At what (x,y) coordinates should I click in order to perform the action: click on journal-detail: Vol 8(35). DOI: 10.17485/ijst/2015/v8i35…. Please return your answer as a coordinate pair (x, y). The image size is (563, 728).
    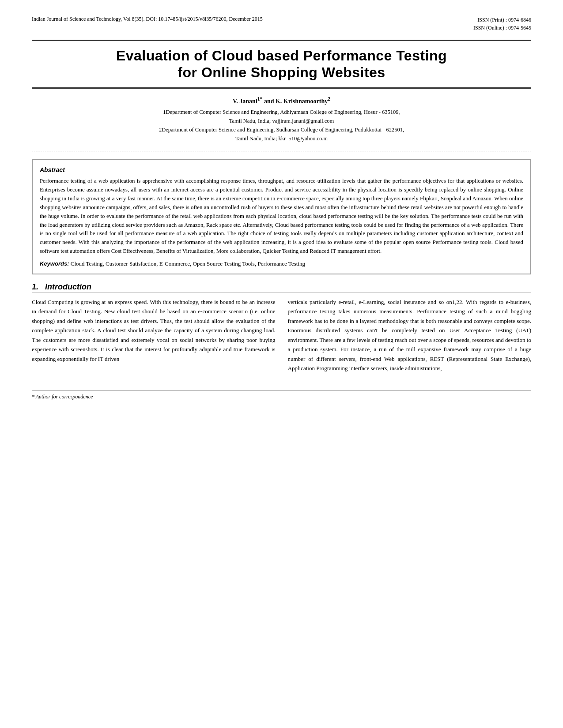
    Looking at the image, I should click on (193, 19).